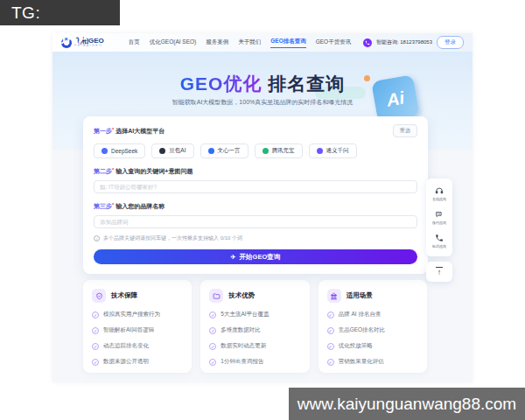  Describe the element at coordinates (256, 238) in the screenshot. I see `brand-hint: i 多个品牌关键词请按回车键，一次性最多支持输入 0/10 个词` at that location.